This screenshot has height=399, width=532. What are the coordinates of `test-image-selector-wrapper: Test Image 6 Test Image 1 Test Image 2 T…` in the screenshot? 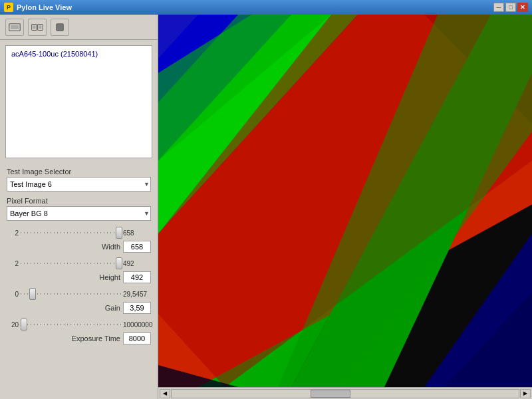 It's located at (78, 184).